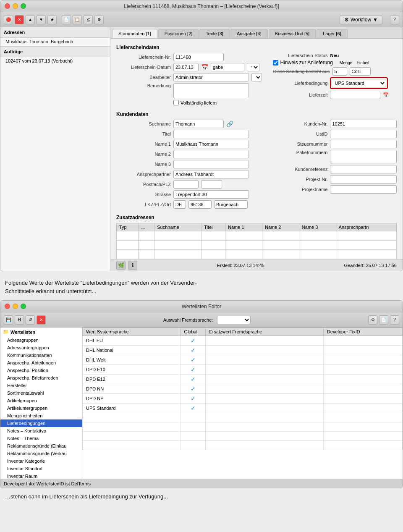 The height and width of the screenshot is (532, 403). Describe the element at coordinates (135, 34) in the screenshot. I see `tab-stammdaten: Stammdaten [1]` at that location.